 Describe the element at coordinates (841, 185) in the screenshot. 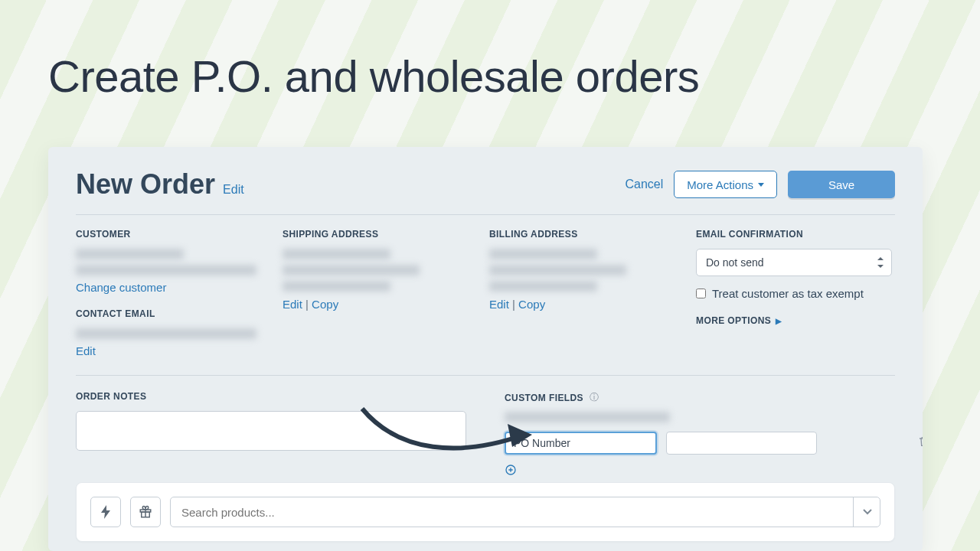

I see `save-label: Save` at that location.